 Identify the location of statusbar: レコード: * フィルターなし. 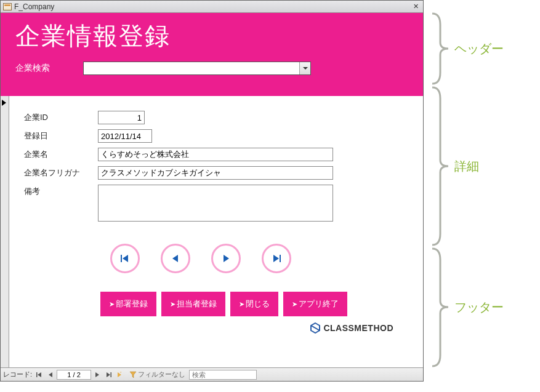
(212, 374).